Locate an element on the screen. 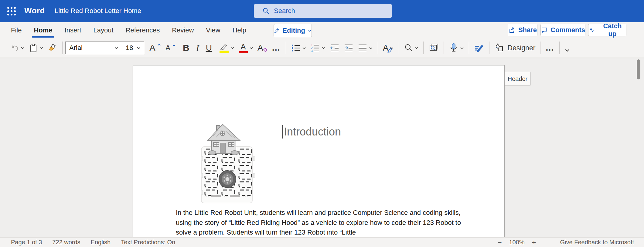 Image resolution: width=644 pixels, height=247 pixels. dictate-button is located at coordinates (456, 48).